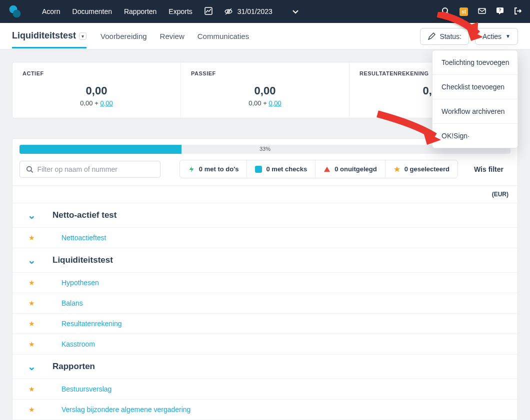  I want to click on chevron-down-icon, so click(296, 11).